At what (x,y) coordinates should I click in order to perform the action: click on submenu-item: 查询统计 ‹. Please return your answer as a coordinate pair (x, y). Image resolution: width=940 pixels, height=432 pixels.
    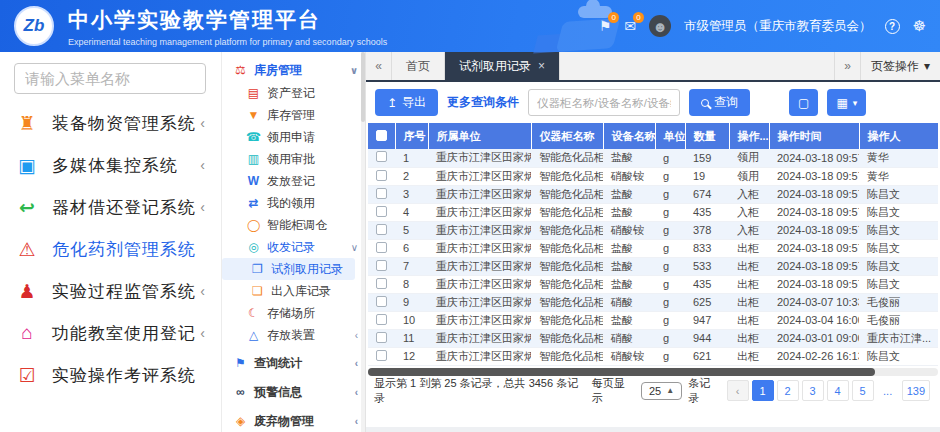
    Looking at the image, I should click on (294, 363).